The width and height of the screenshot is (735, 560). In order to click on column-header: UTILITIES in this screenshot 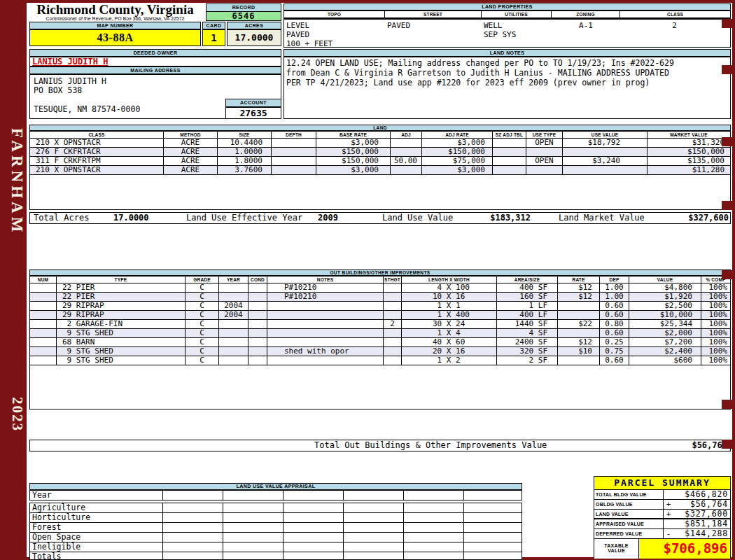, I will do `click(517, 14)`.